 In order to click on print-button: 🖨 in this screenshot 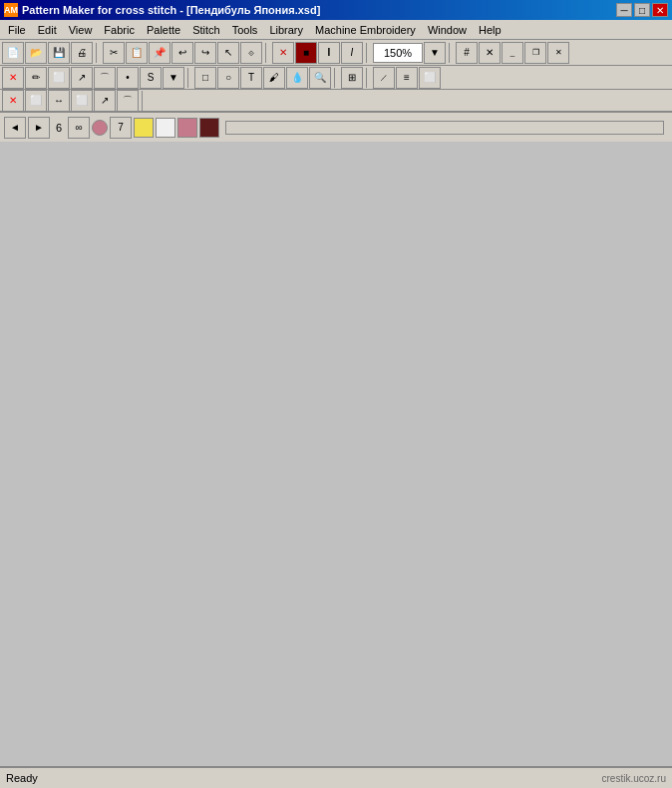, I will do `click(82, 53)`.